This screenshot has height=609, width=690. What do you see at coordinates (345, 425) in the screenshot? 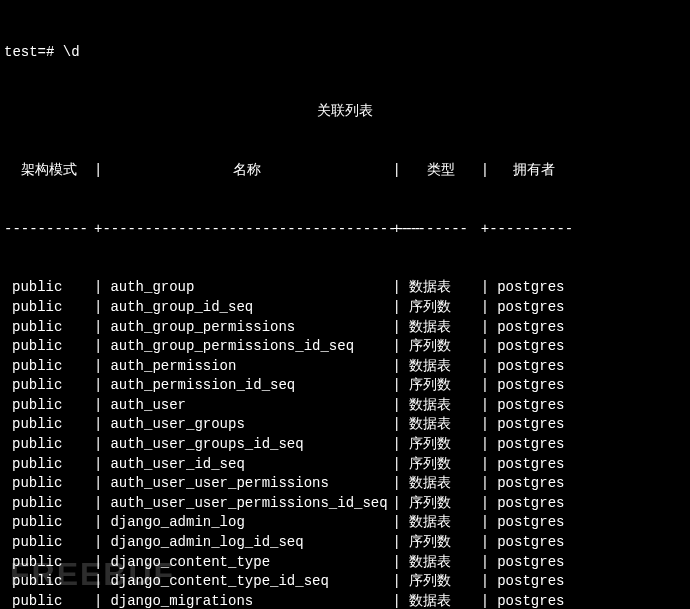
I see `table-row: public|auth_user_groups|数据表|postgres` at bounding box center [345, 425].